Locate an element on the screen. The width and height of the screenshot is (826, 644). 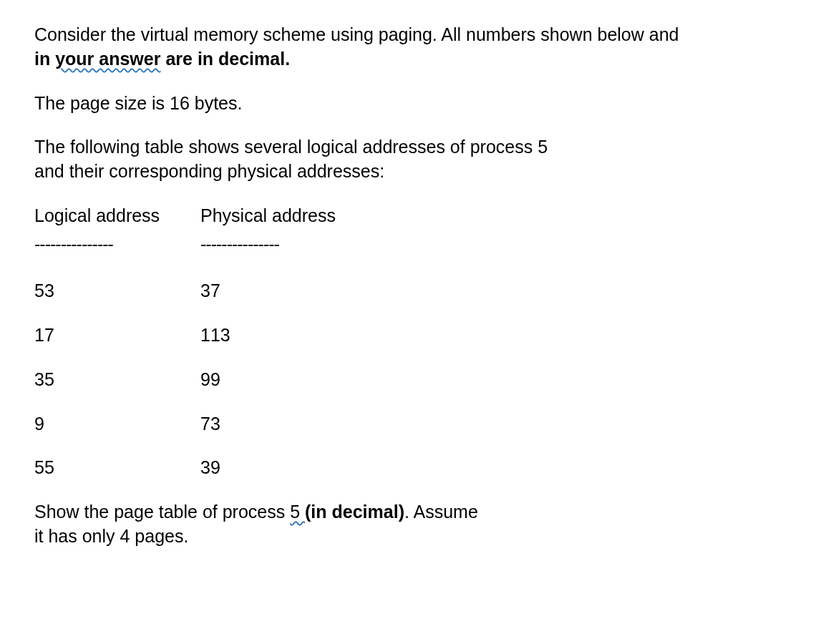
closing-paragraph: Show the page table of process 5 (in dec… is located at coordinates (413, 525).